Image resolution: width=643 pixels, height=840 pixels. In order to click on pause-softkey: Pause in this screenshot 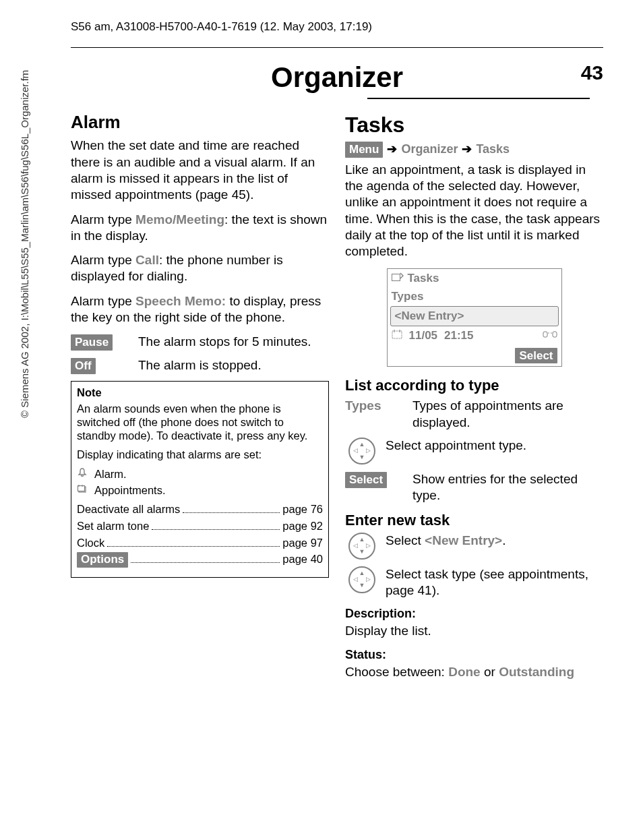, I will do `click(92, 342)`.